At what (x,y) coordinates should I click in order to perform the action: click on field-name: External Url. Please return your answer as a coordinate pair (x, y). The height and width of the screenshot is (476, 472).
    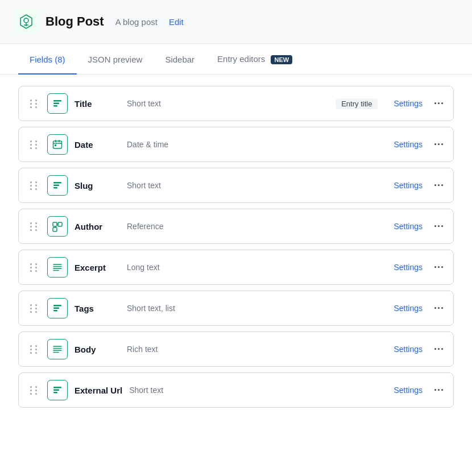
    Looking at the image, I should click on (98, 390).